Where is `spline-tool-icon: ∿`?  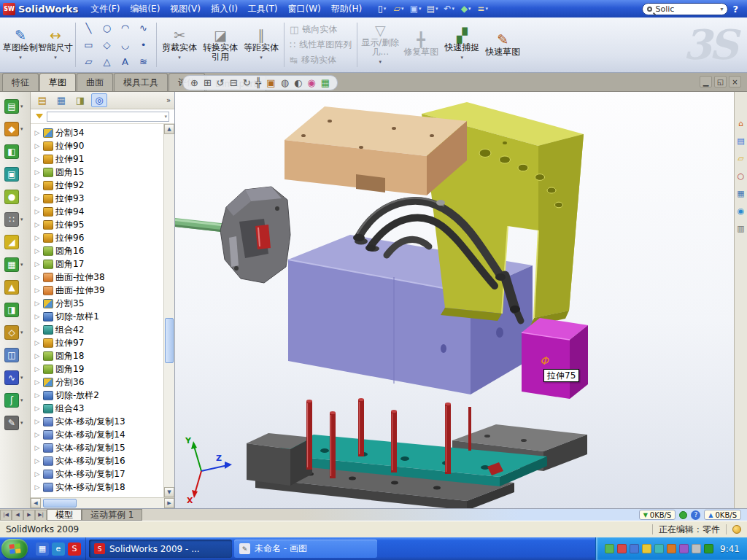 spline-tool-icon: ∿ is located at coordinates (143, 28).